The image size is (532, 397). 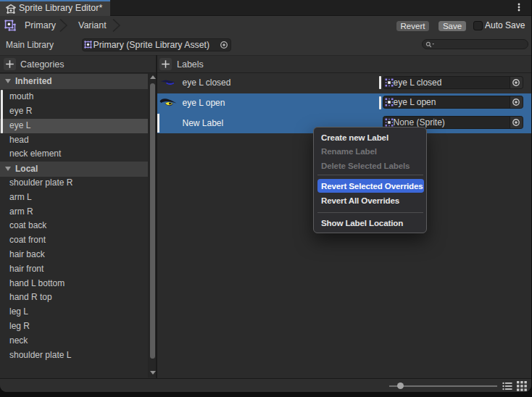 What do you see at coordinates (42, 64) in the screenshot?
I see `categories-header: Categories` at bounding box center [42, 64].